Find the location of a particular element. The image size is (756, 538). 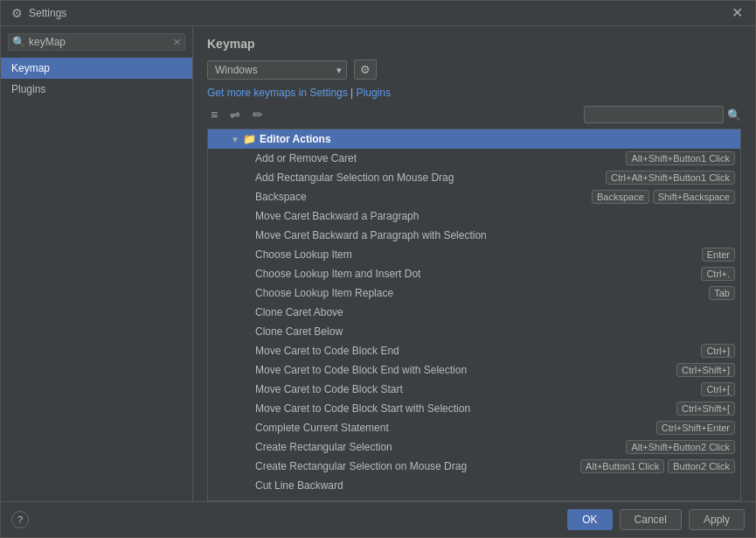

row-label: Cut Line Backward is located at coordinates (482, 486).